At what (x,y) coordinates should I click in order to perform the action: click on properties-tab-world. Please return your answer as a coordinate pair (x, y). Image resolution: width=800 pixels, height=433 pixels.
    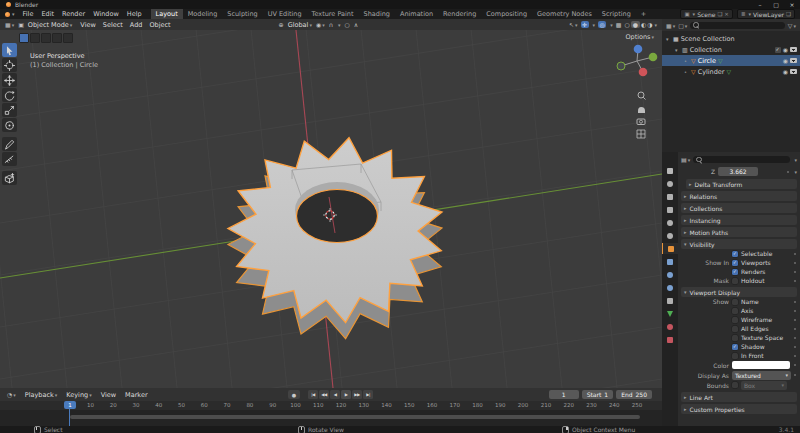
    Looking at the image, I should click on (670, 236).